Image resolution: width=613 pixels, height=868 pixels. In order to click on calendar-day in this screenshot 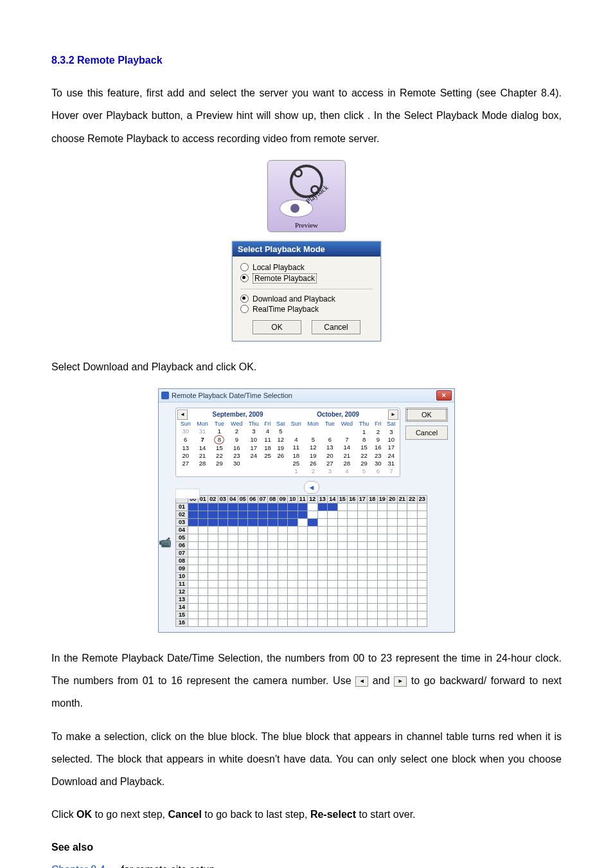, I will do `click(236, 471)`.